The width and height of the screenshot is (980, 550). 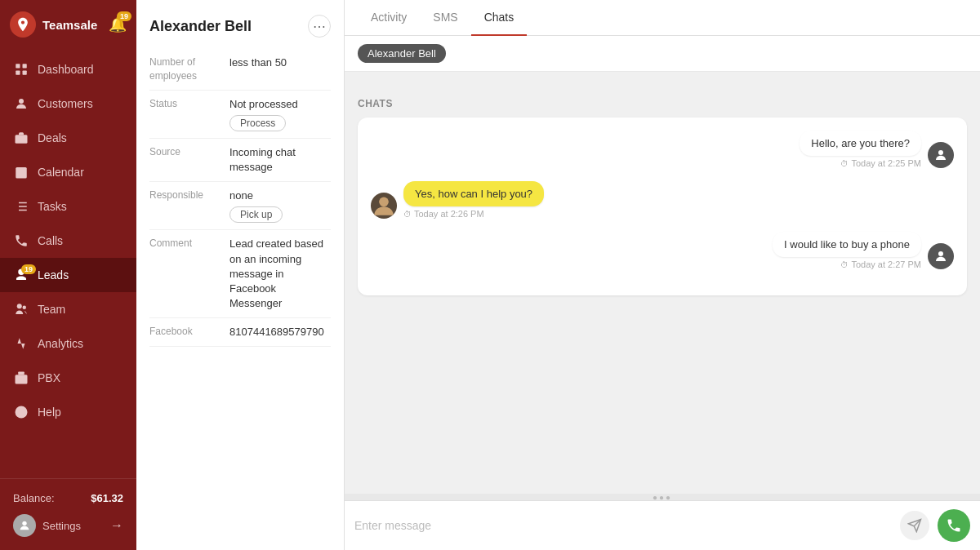 I want to click on sidebar-label-customers: Customers, so click(x=65, y=104).